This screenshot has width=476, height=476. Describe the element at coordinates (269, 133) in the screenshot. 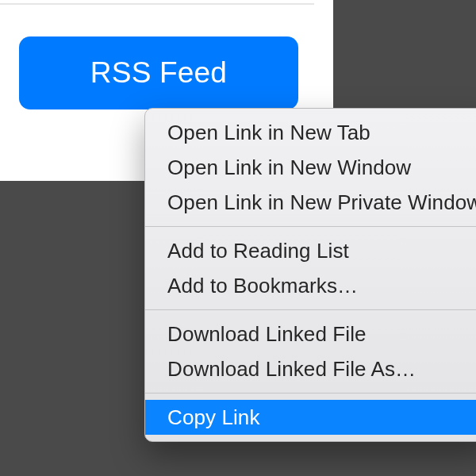

I see `menu-item-label: Open Link in New Tab` at that location.